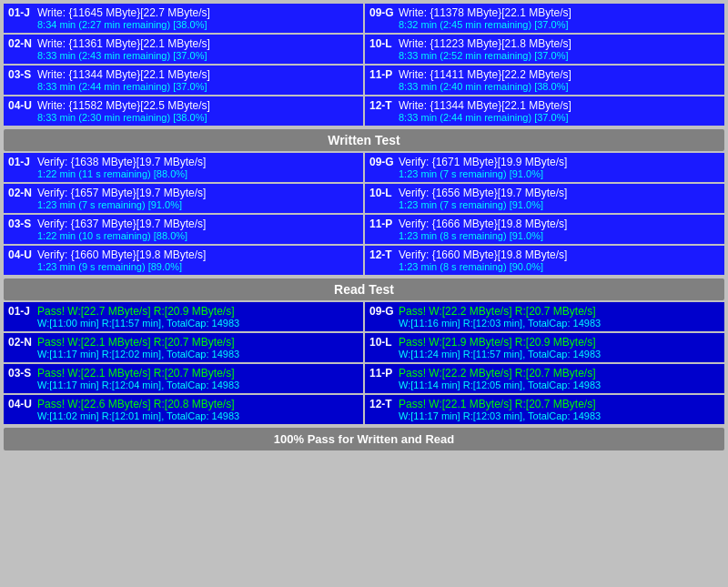  What do you see at coordinates (198, 117) in the screenshot?
I see `cell-line2: 8:33 min (2:30 min remaining) [38.0%]` at bounding box center [198, 117].